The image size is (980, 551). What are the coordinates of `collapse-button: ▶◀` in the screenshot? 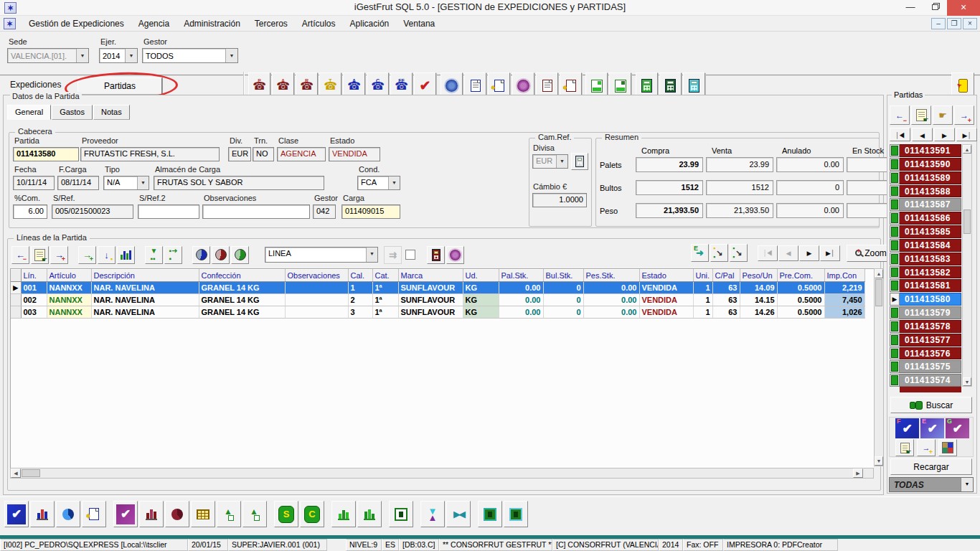 It's located at (458, 514).